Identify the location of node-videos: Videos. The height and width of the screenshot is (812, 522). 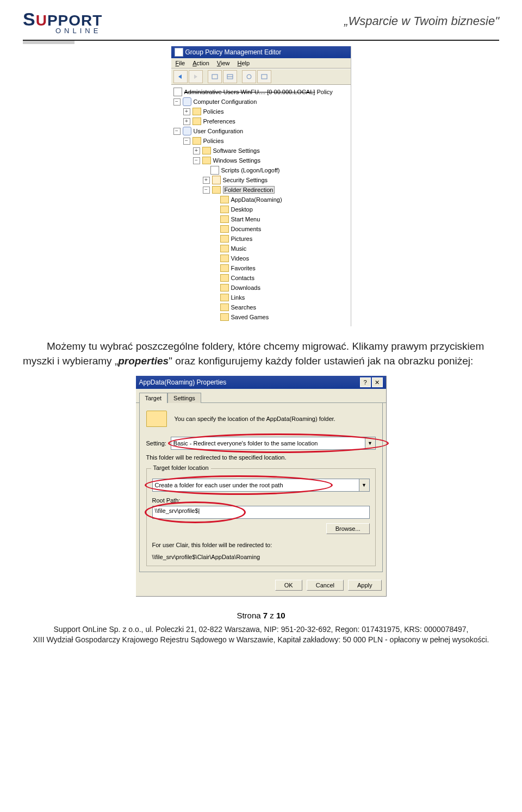
(240, 258).